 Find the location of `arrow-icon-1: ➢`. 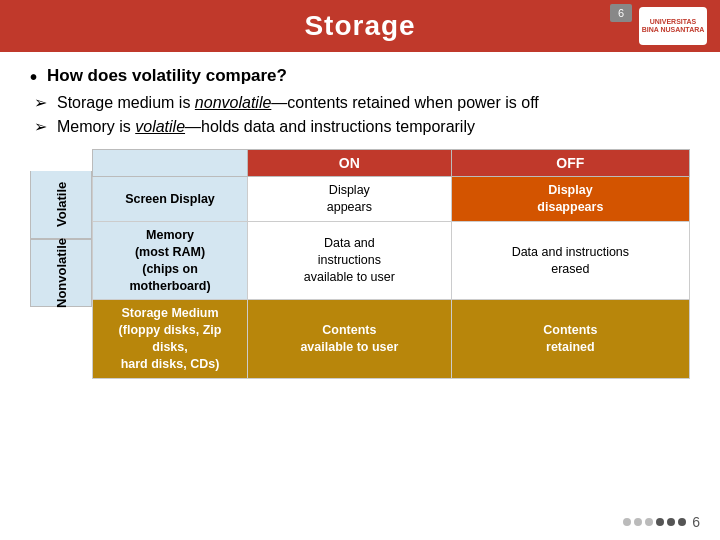

arrow-icon-1: ➢ is located at coordinates (40, 102).